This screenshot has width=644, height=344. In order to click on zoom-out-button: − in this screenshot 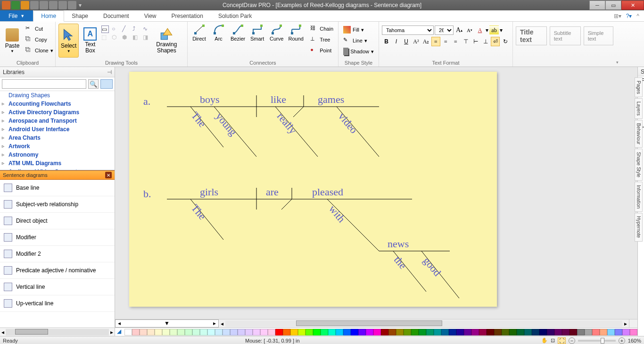, I will do `click(572, 341)`.